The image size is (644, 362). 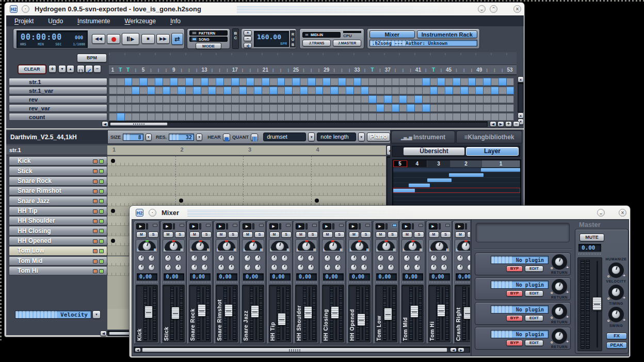 What do you see at coordinates (520, 334) in the screenshot?
I see `fx-name-display: No plugin` at bounding box center [520, 334].